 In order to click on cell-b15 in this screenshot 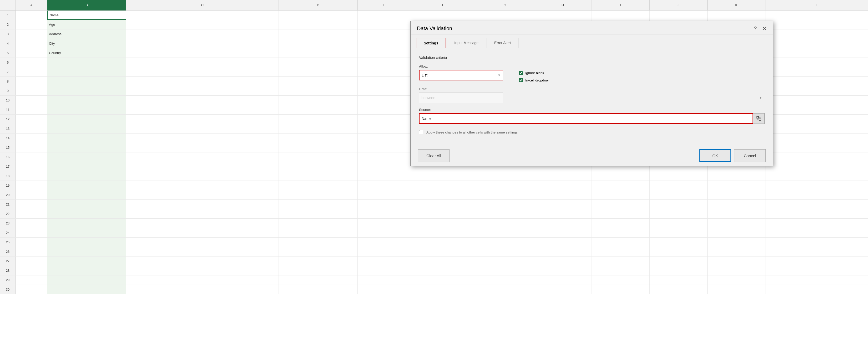, I will do `click(87, 148)`.